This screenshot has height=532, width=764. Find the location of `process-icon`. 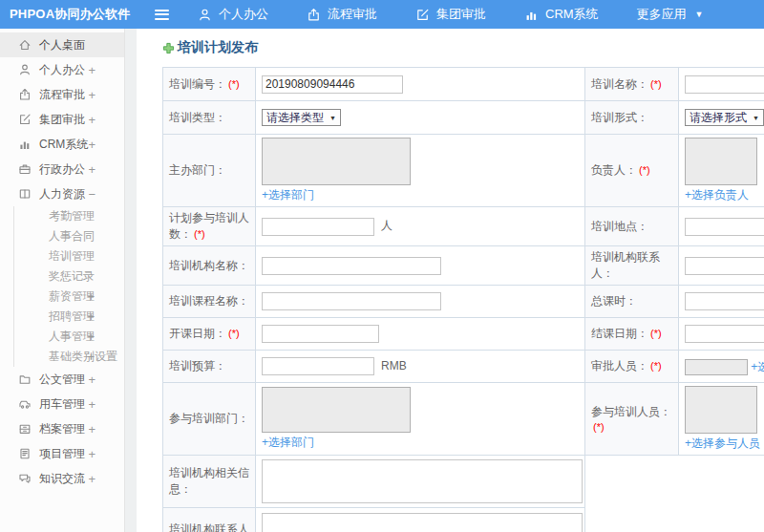

process-icon is located at coordinates (25, 95).